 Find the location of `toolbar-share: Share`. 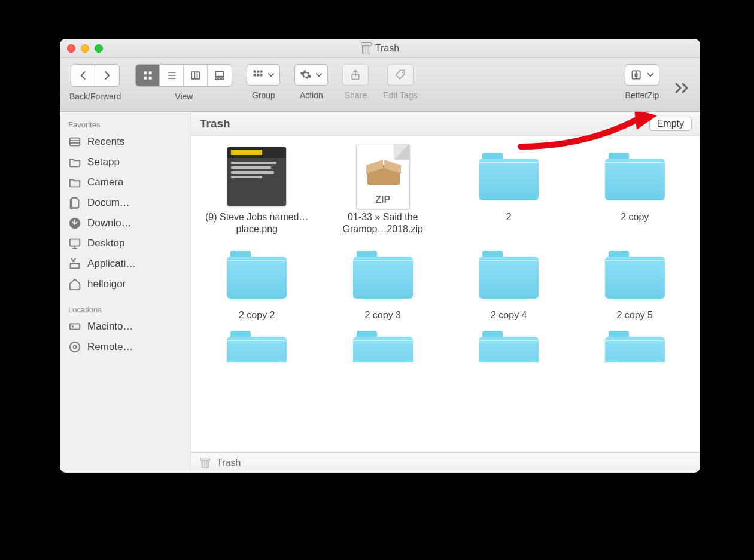

toolbar-share: Share is located at coordinates (355, 82).